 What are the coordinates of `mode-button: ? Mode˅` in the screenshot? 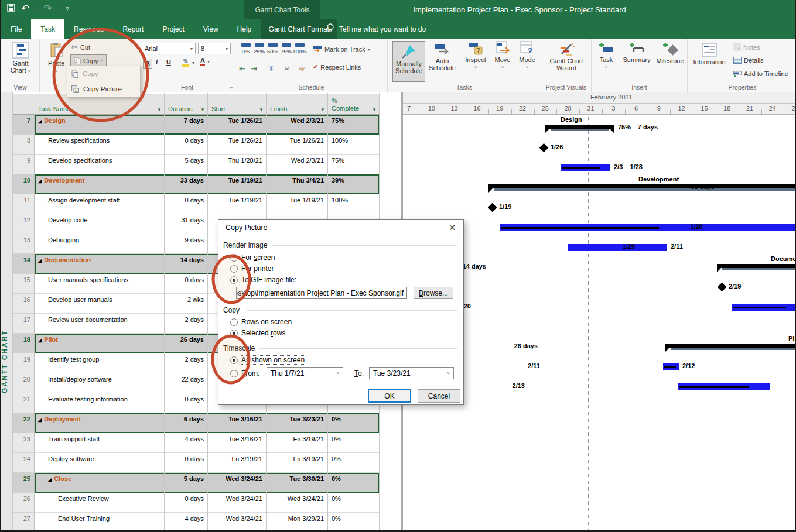 It's located at (527, 56).